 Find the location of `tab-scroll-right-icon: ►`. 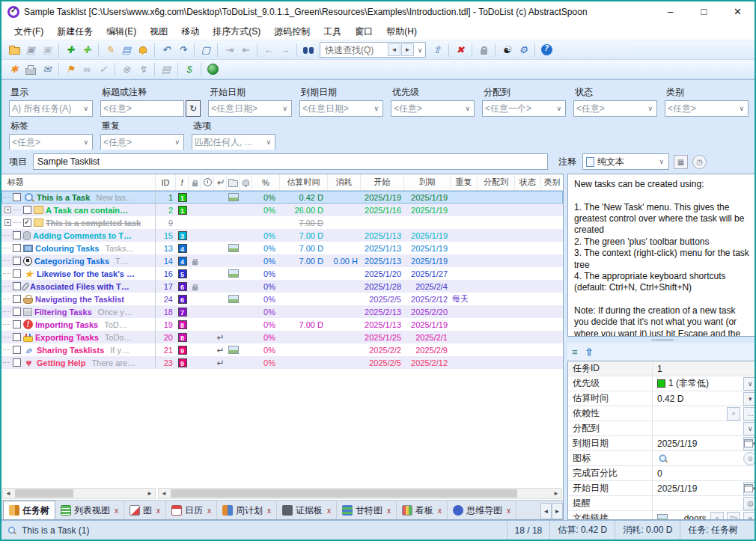

tab-scroll-right-icon: ► is located at coordinates (557, 511).